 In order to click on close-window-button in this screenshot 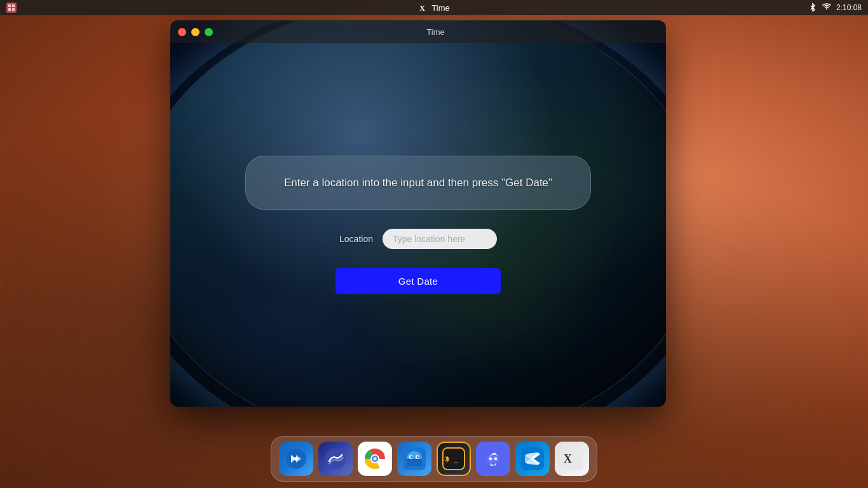, I will do `click(182, 32)`.